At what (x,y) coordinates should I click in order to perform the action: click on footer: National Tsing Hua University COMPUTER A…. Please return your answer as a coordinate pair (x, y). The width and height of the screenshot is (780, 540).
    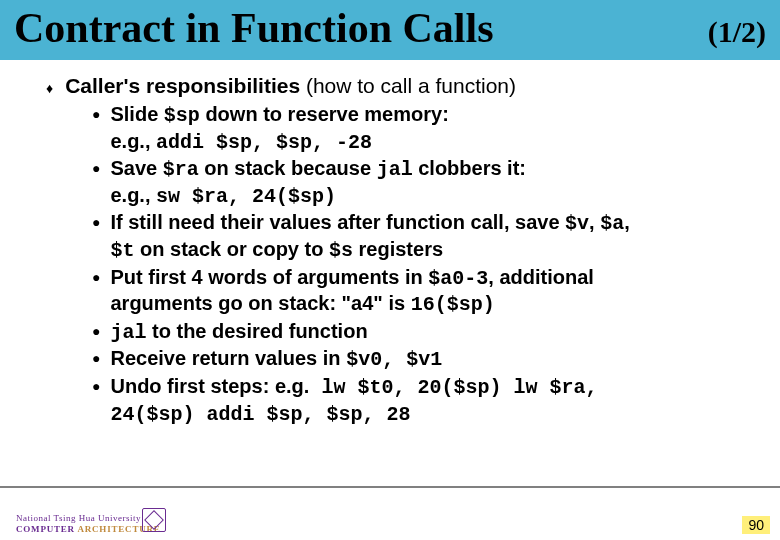
    Looking at the image, I should click on (390, 513).